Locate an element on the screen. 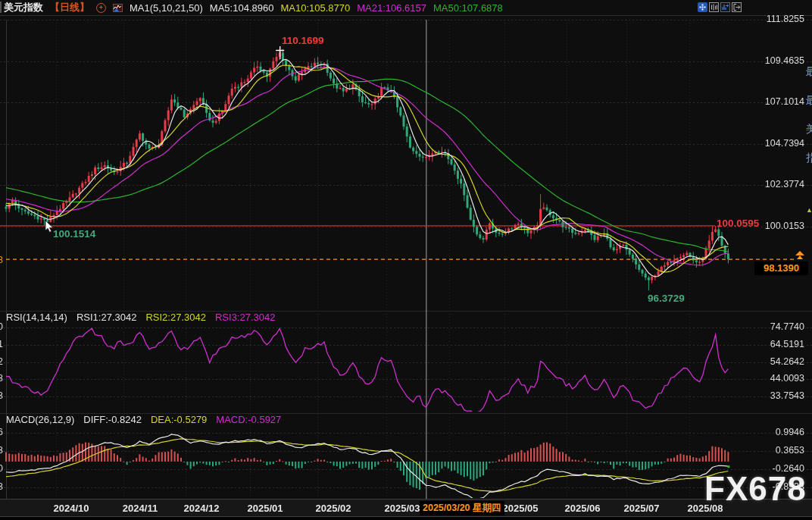 The image size is (812, 520). time-axis-label: 2024/12 is located at coordinates (201, 508).